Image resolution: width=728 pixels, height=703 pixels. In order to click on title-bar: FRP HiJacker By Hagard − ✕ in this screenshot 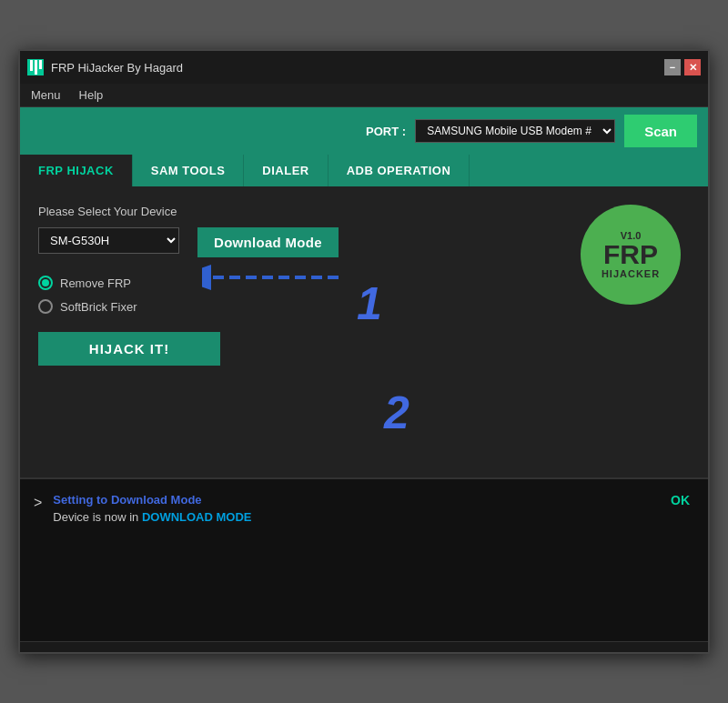, I will do `click(364, 67)`.